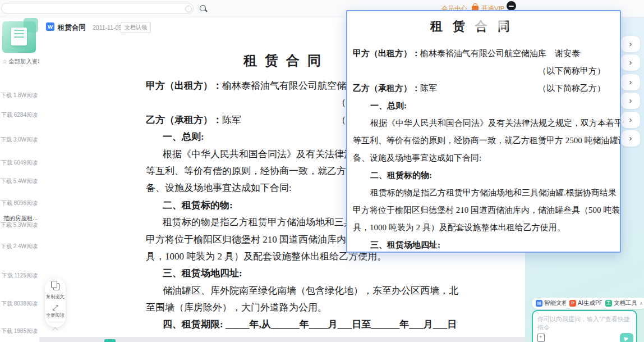 Image resolution: width=644 pixels, height=342 pixels. What do you see at coordinates (203, 8) in the screenshot?
I see `search-icon` at bounding box center [203, 8].